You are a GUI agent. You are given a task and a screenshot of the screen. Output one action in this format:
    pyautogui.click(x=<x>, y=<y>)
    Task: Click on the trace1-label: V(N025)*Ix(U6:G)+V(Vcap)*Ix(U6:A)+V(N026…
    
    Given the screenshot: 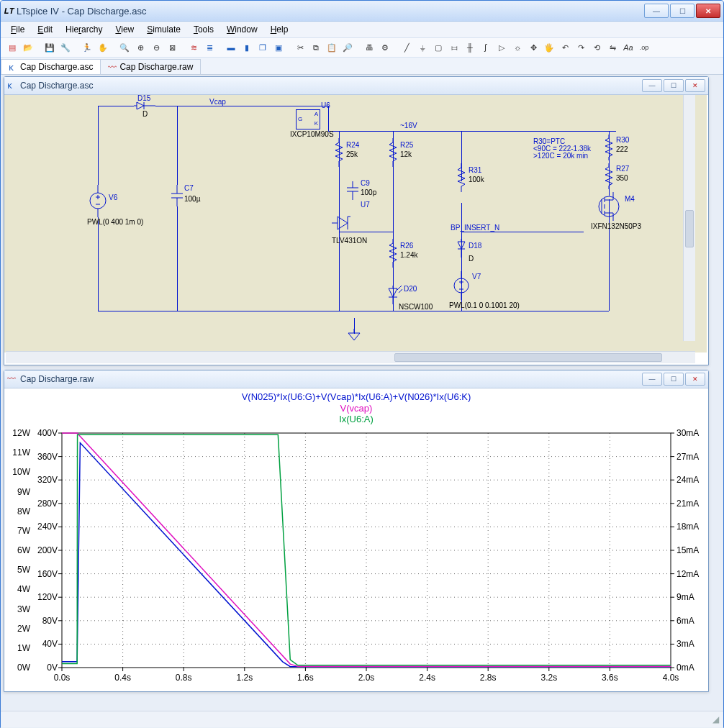 What is the action you would take?
    pyautogui.click(x=356, y=397)
    